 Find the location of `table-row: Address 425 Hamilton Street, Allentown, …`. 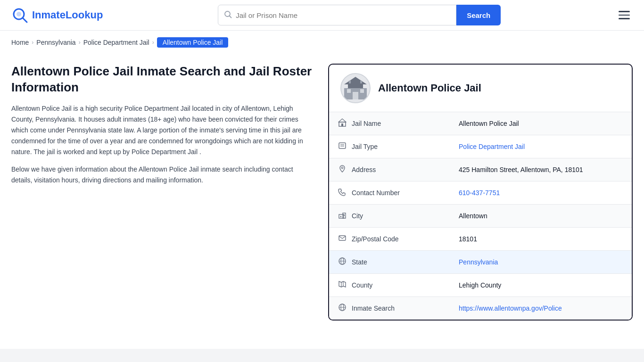

table-row: Address 425 Hamilton Street, Allentown, … is located at coordinates (480, 170).